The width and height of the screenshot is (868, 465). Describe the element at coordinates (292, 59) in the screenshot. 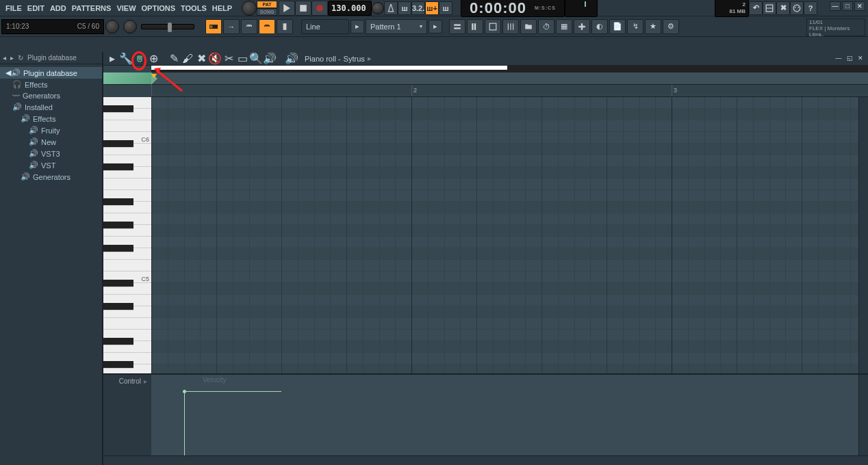

I see `pr-channel-icon: 🔊` at that location.